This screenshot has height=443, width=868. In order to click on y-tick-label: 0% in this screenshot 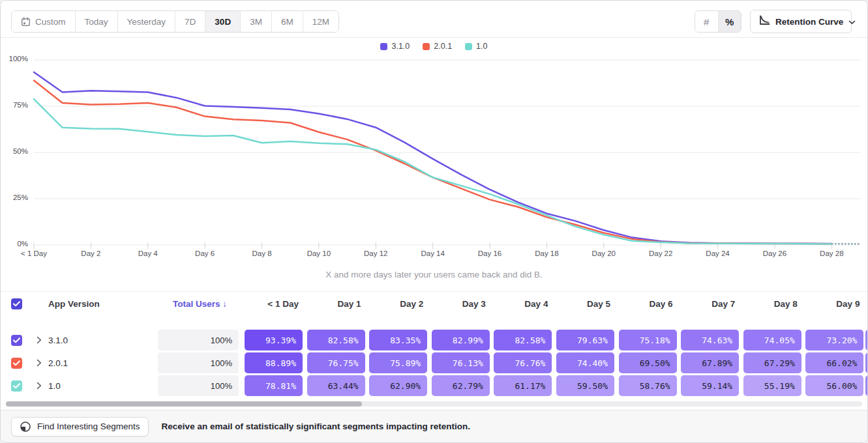, I will do `click(16, 244)`.